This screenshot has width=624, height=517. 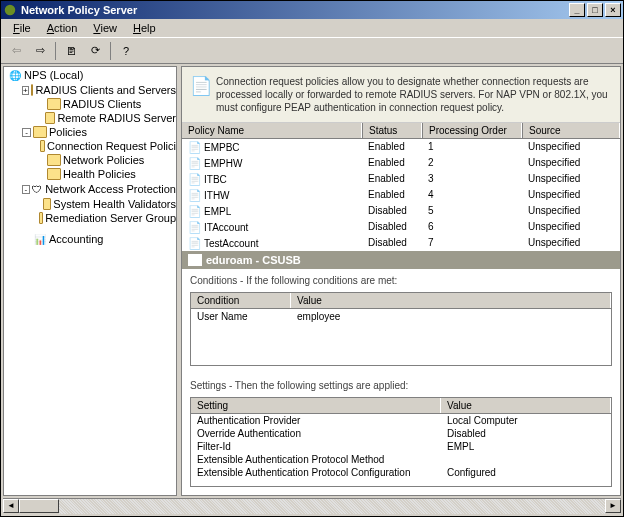 I want to click on menu-action: Action, so click(x=62, y=28).